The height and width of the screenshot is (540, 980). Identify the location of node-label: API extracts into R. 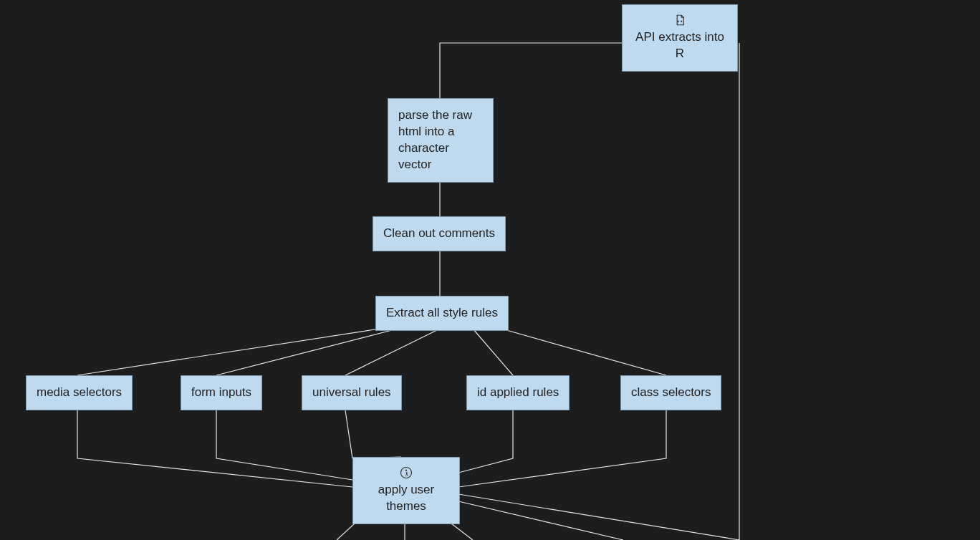
(680, 45).